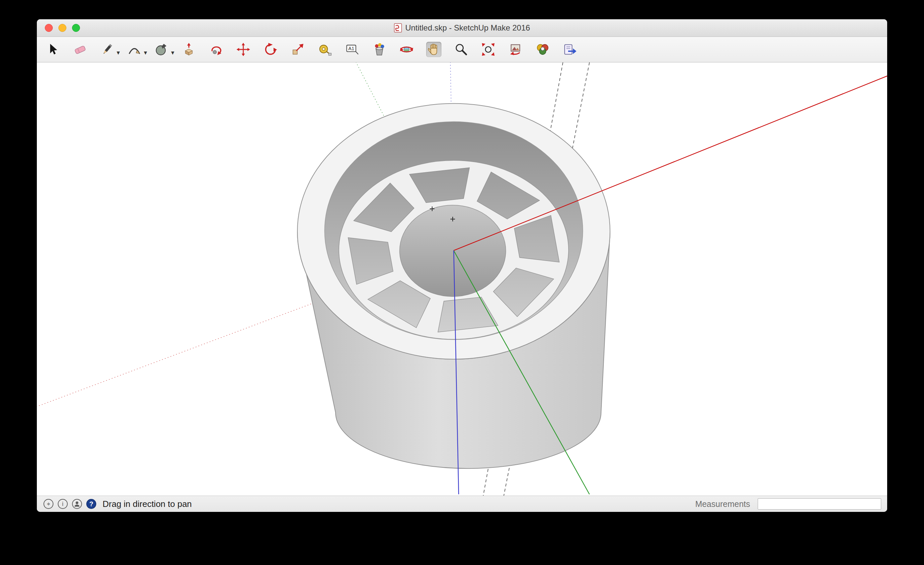  Describe the element at coordinates (406, 50) in the screenshot. I see `orbit-icon` at that location.